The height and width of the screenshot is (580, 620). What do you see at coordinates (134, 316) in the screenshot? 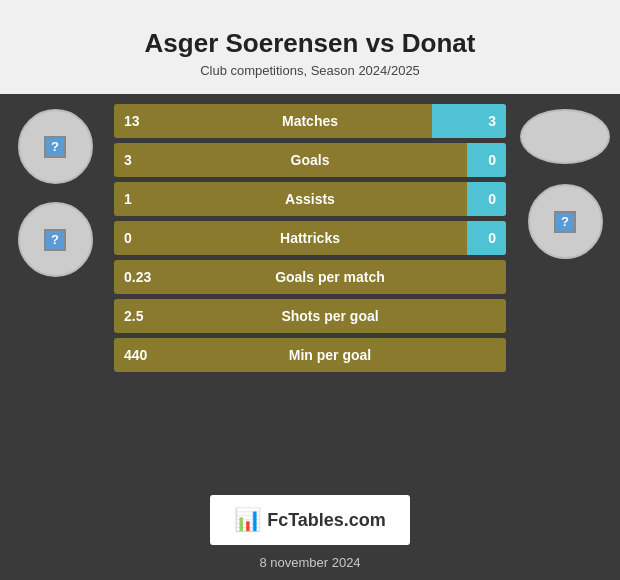
I see `stat-left-shots-per-goal: 2.5` at bounding box center [134, 316].